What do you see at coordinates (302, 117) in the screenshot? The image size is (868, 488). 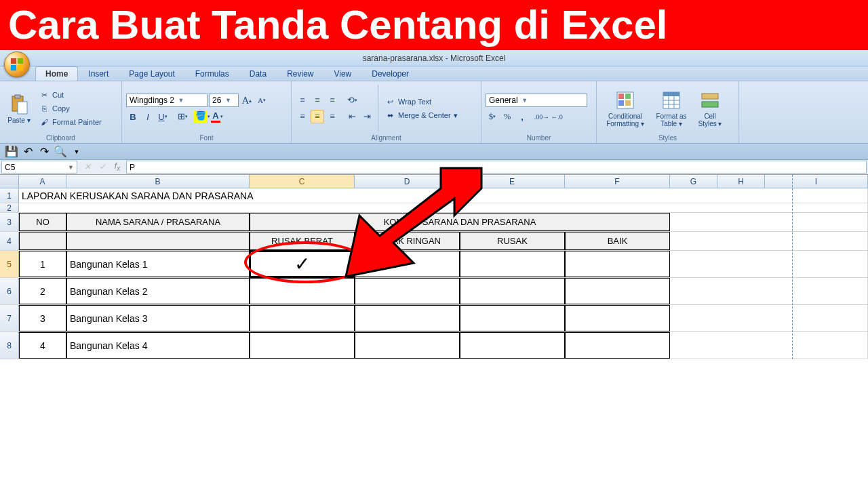 I see `align-left-button: ≡` at bounding box center [302, 117].